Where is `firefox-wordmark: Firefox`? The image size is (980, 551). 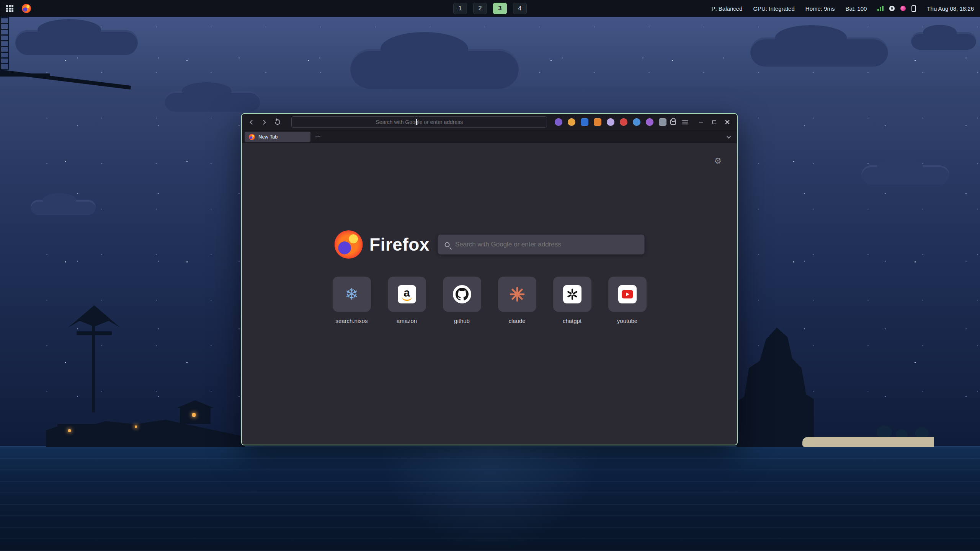
firefox-wordmark: Firefox is located at coordinates (400, 245).